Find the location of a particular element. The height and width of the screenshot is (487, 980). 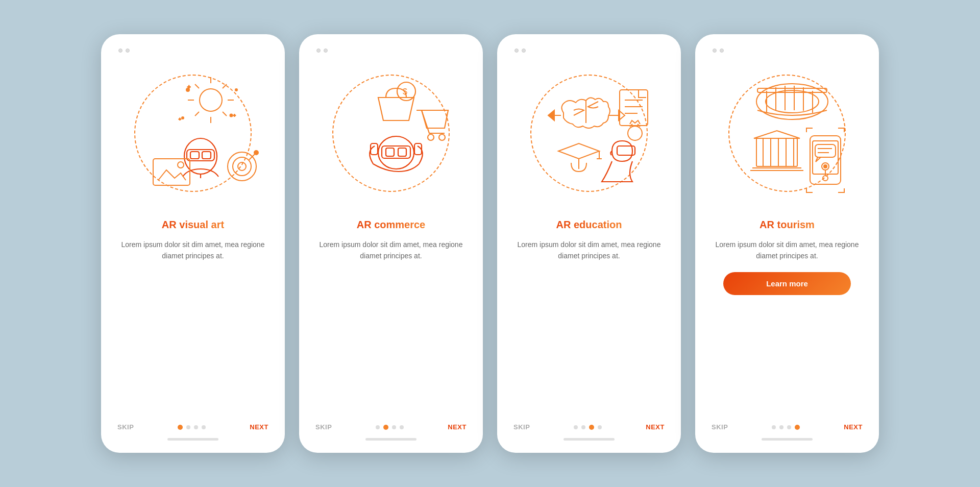

screen-desc-4: Lorem ipsum dolor sit dim amet, mea regi… is located at coordinates (787, 250).